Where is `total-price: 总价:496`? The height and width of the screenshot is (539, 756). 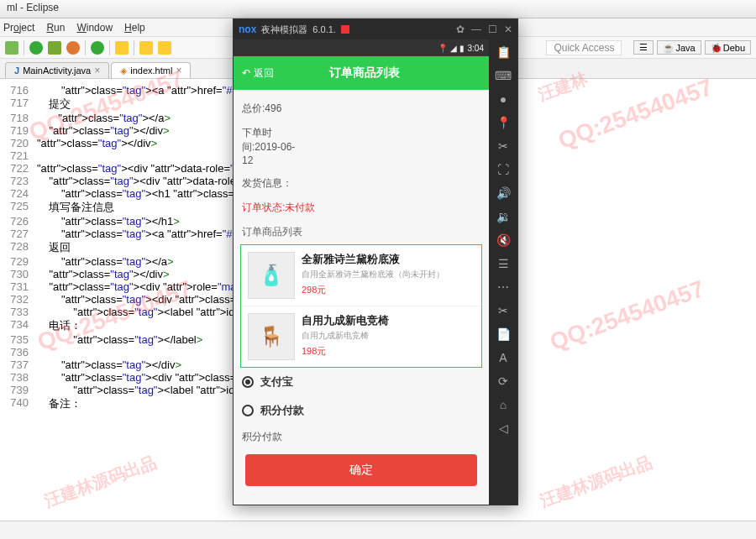
total-price: 总价:496 is located at coordinates (361, 109).